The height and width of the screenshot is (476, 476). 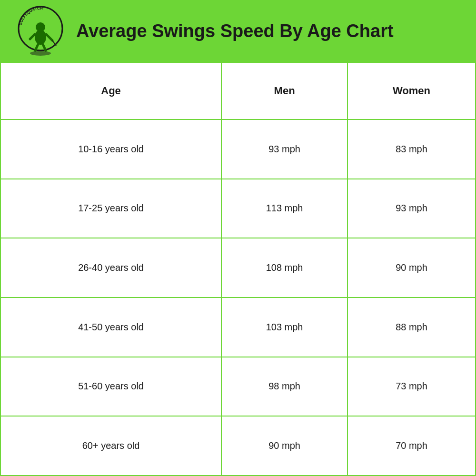 What do you see at coordinates (238, 446) in the screenshot?
I see `table-row: 60+ years old90 mph70 mph` at bounding box center [238, 446].